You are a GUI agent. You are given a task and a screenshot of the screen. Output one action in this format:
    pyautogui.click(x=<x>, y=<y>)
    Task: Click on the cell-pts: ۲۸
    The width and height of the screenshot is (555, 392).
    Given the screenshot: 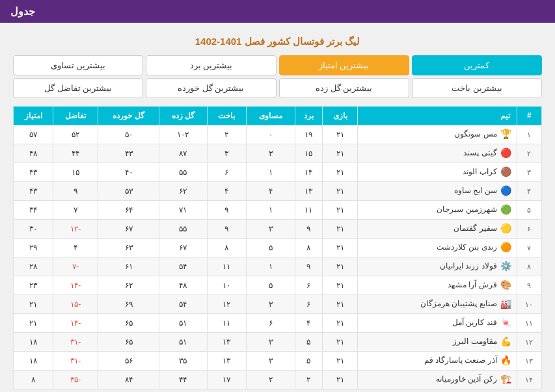 What is the action you would take?
    pyautogui.click(x=34, y=267)
    